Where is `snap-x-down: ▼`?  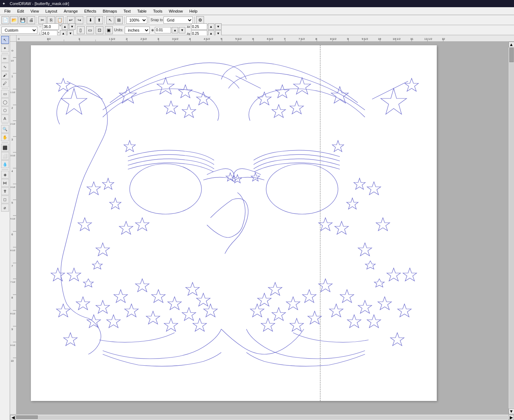
snap-x-down: ▼ is located at coordinates (218, 27).